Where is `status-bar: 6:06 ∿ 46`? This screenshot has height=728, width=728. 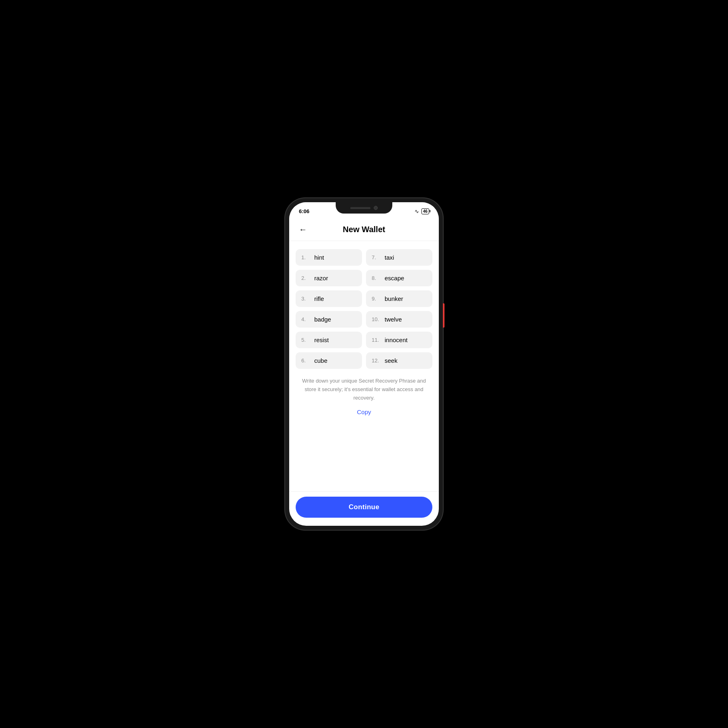 status-bar: 6:06 ∿ 46 is located at coordinates (364, 211).